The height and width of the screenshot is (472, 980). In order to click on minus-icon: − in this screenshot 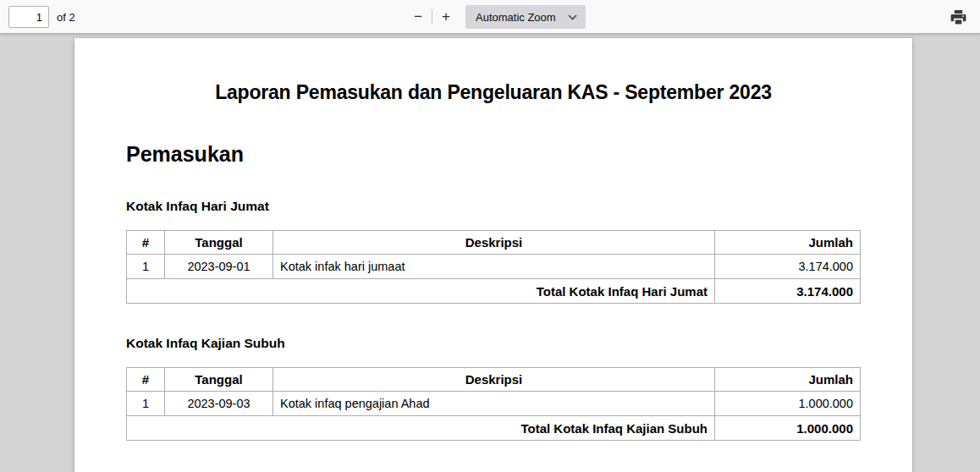, I will do `click(418, 17)`.